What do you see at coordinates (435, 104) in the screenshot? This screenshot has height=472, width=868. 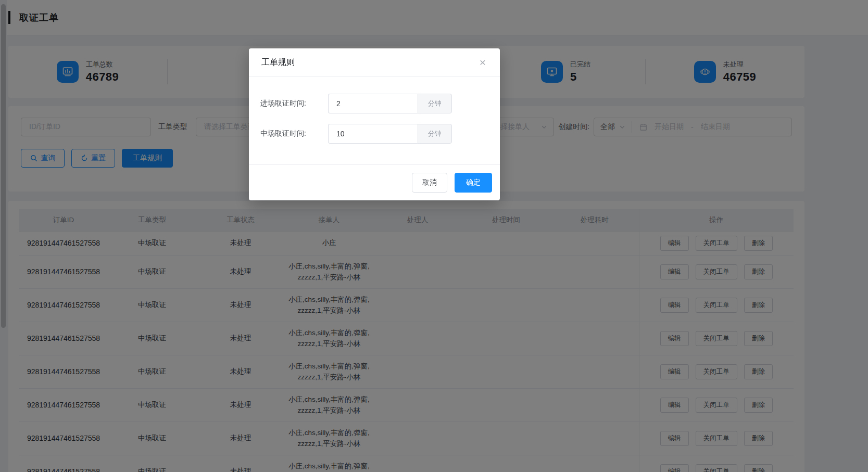 I see `entry-evidence-time-unit: 分钟` at bounding box center [435, 104].